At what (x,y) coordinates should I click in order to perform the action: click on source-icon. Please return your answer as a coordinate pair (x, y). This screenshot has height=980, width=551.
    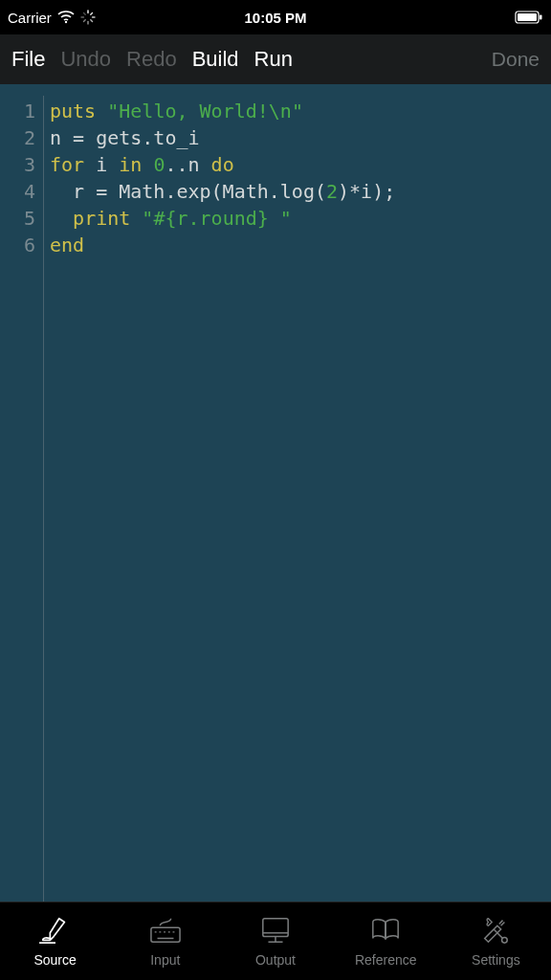
    Looking at the image, I should click on (55, 932).